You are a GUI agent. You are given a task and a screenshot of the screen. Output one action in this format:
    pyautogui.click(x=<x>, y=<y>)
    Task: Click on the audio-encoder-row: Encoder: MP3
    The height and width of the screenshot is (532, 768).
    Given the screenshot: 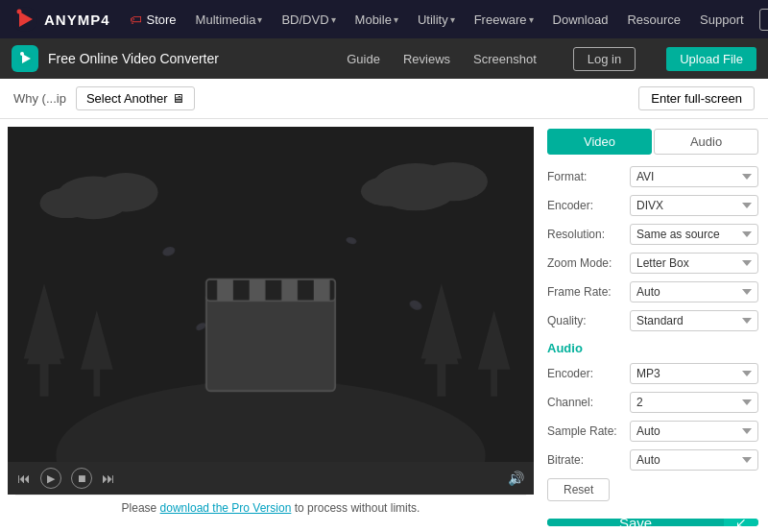 What is the action you would take?
    pyautogui.click(x=653, y=374)
    